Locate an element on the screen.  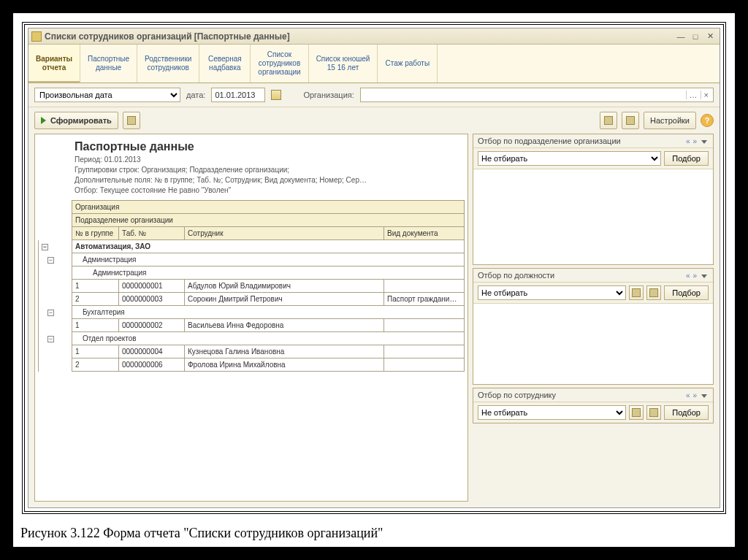
report-grouping: Группировки строк: Организация; Подразде… is located at coordinates (251, 170).